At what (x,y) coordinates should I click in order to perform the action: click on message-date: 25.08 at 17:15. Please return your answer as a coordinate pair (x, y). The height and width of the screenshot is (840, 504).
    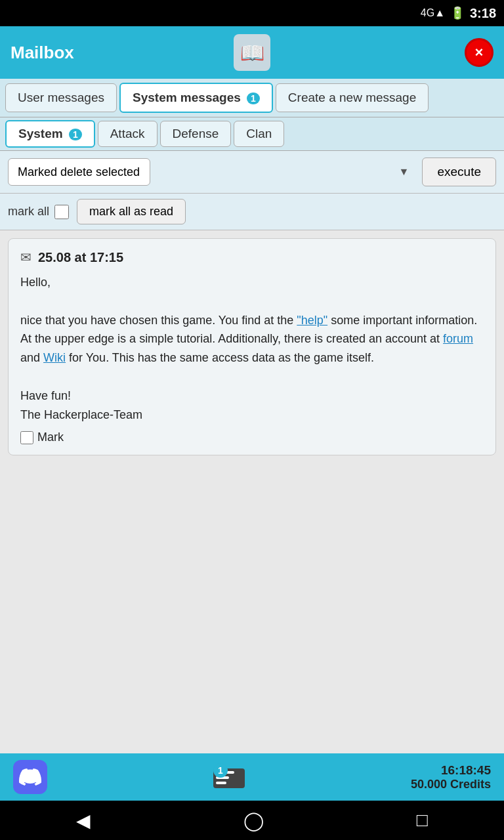
    Looking at the image, I should click on (81, 257).